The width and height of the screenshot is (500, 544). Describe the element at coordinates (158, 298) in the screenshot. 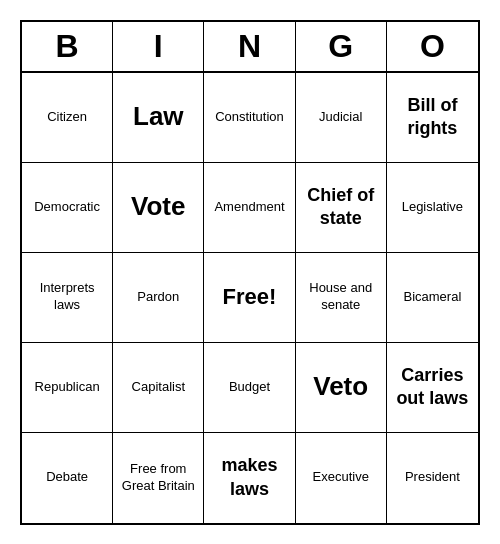

I see `cell-text: Pardon` at that location.